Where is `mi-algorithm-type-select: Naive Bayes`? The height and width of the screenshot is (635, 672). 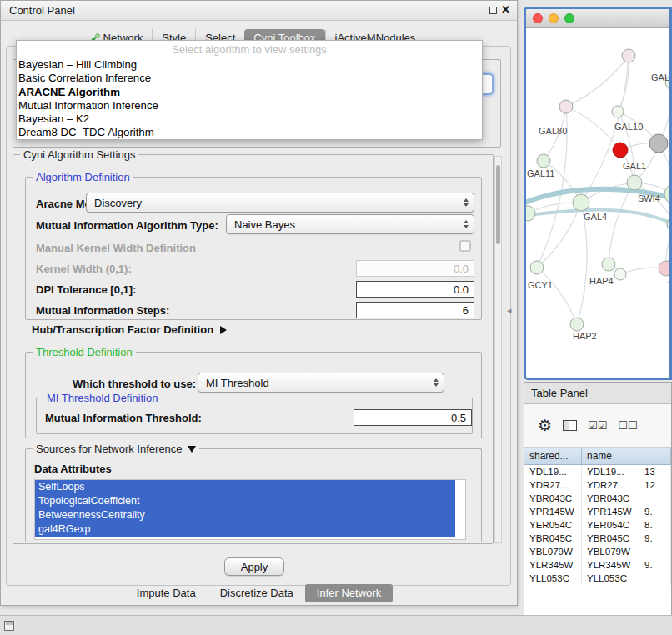 mi-algorithm-type-select: Naive Bayes is located at coordinates (350, 224).